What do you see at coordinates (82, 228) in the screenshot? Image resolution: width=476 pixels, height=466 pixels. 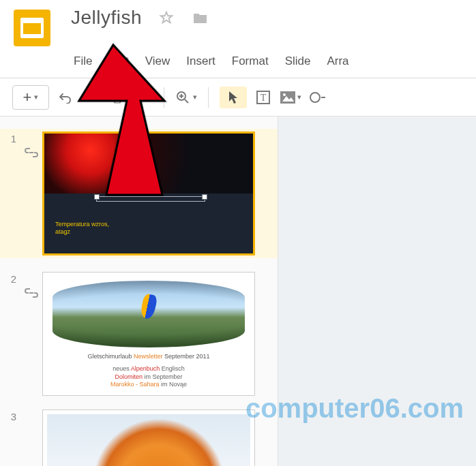 I see `slide1-text: Temperatura wzros, atagz` at bounding box center [82, 228].